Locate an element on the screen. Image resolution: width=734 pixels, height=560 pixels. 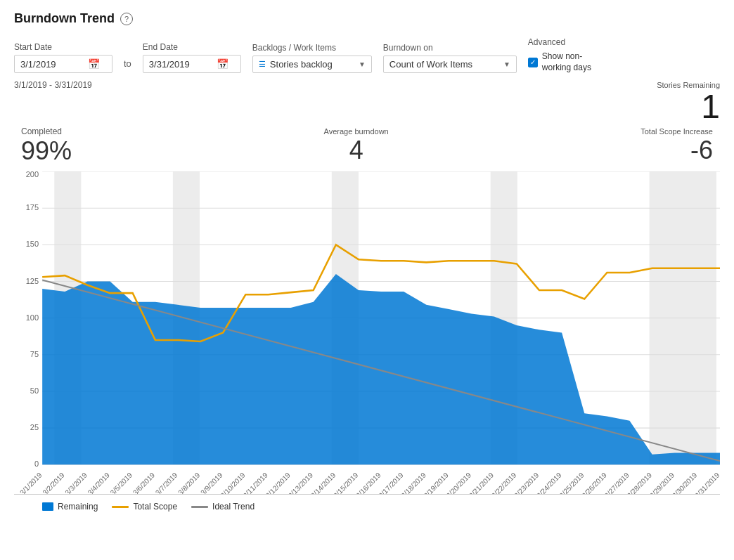
to-label: to is located at coordinates (128, 66).